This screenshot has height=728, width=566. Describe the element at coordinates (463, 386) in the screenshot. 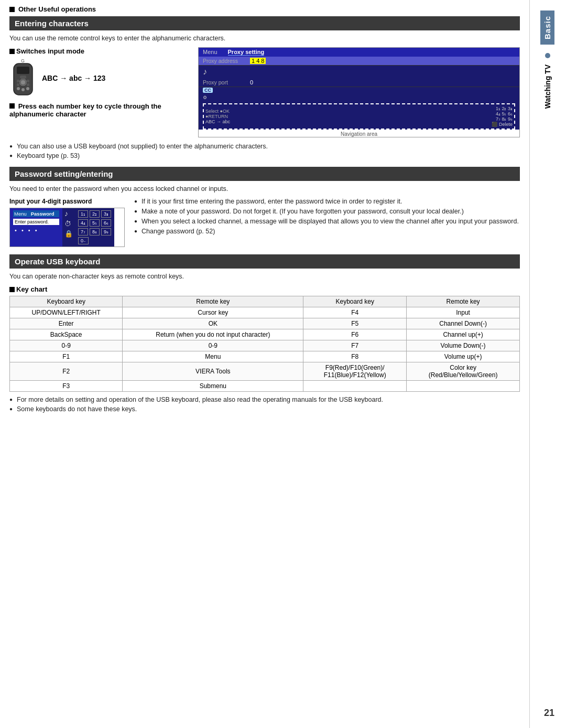

I see `rem-empty` at that location.